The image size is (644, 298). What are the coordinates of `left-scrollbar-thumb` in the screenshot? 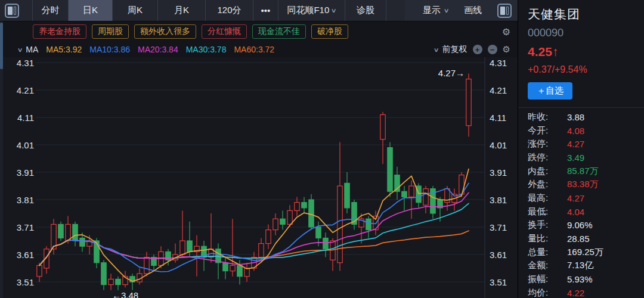 It's located at (1, 46).